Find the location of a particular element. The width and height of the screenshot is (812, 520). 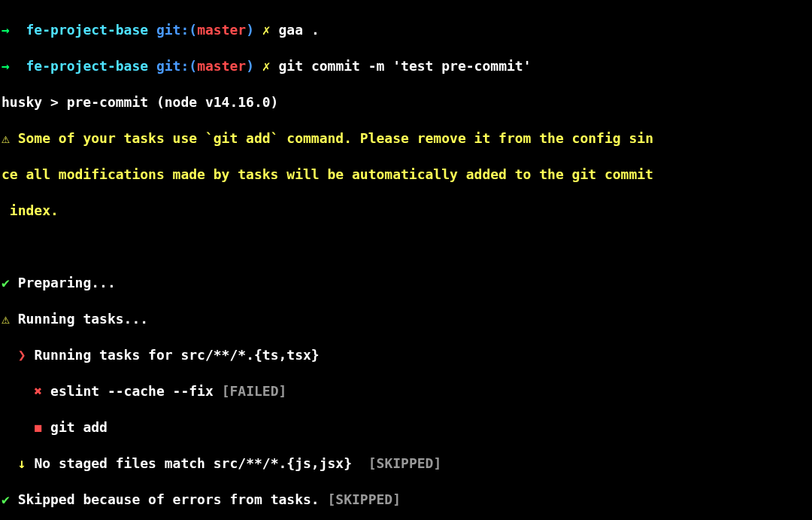

square-icon: ◼ is located at coordinates (38, 427).